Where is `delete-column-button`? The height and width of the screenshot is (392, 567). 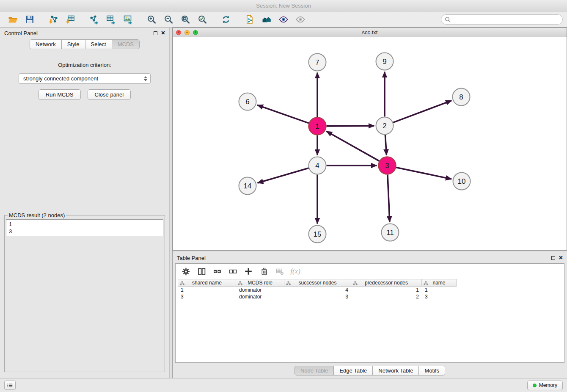 delete-column-button is located at coordinates (264, 271).